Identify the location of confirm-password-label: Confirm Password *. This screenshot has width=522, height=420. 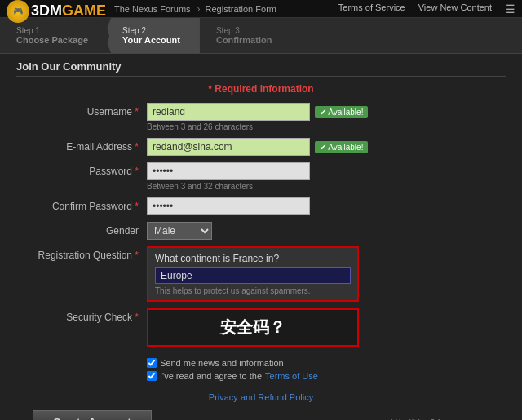
(90, 205).